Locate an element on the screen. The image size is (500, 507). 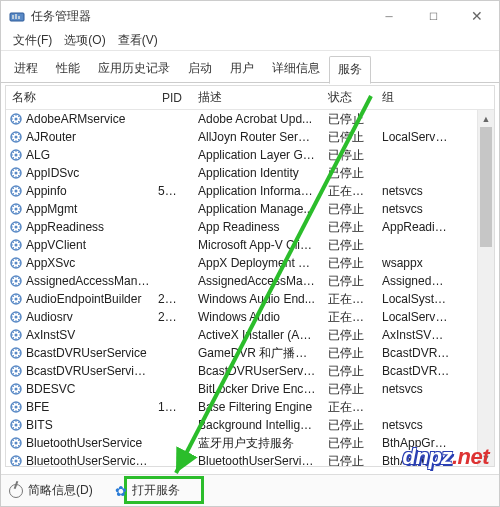
menu-view: 查看(V) is located at coordinates (138, 40).